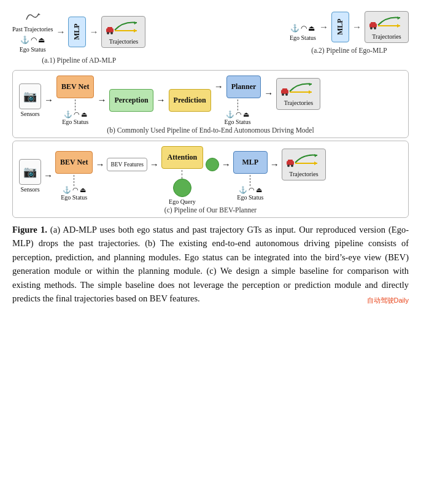 This screenshot has height=504, width=421. What do you see at coordinates (269, 93) in the screenshot?
I see `b-arr5: →` at bounding box center [269, 93].